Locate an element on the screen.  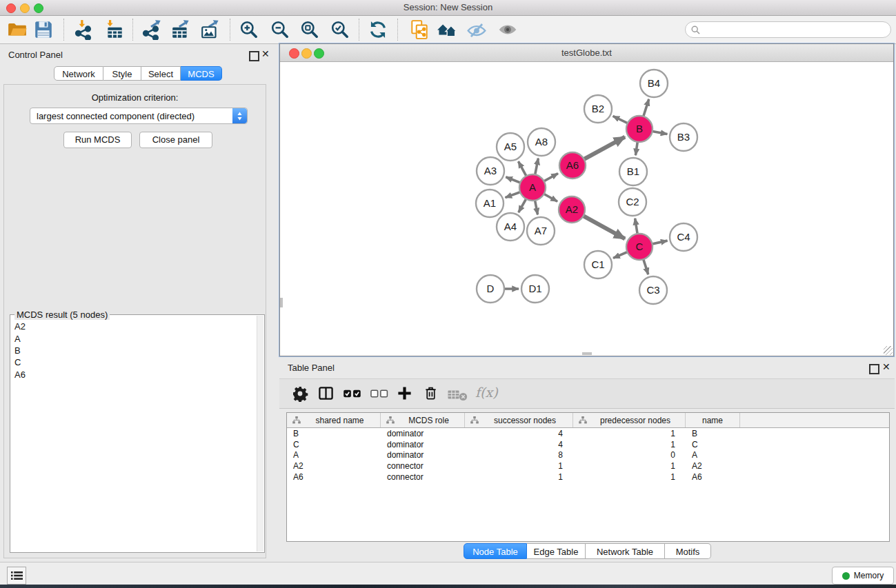
control-panel-tabs: Network Style Select MCDS is located at coordinates (138, 73).